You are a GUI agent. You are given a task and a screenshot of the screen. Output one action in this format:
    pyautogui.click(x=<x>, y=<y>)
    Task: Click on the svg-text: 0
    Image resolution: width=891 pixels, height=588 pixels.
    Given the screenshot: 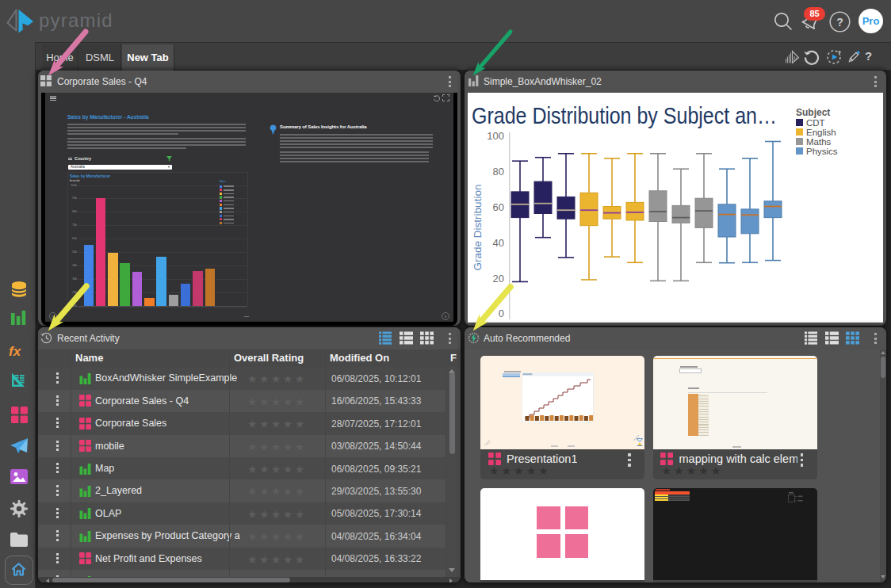 What is the action you would take?
    pyautogui.click(x=501, y=314)
    